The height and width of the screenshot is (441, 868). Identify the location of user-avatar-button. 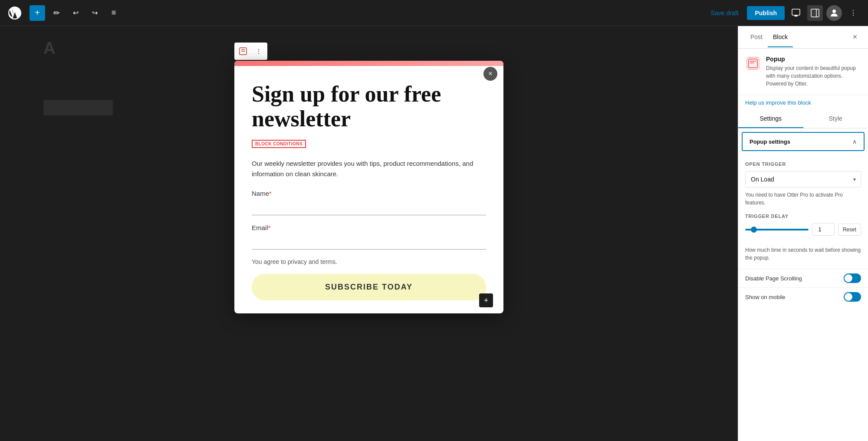
(834, 13).